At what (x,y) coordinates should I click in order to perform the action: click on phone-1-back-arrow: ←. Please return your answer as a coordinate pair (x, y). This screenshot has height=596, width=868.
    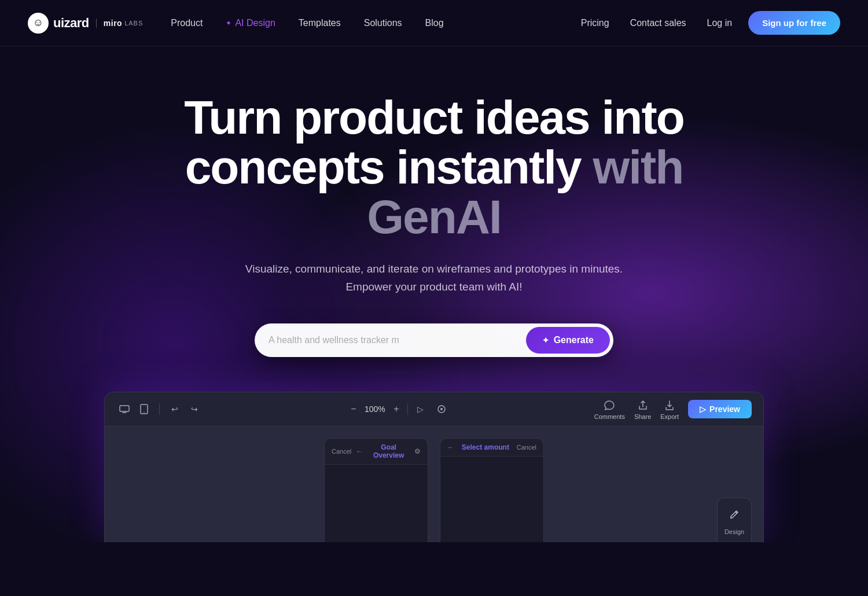
    Looking at the image, I should click on (359, 451).